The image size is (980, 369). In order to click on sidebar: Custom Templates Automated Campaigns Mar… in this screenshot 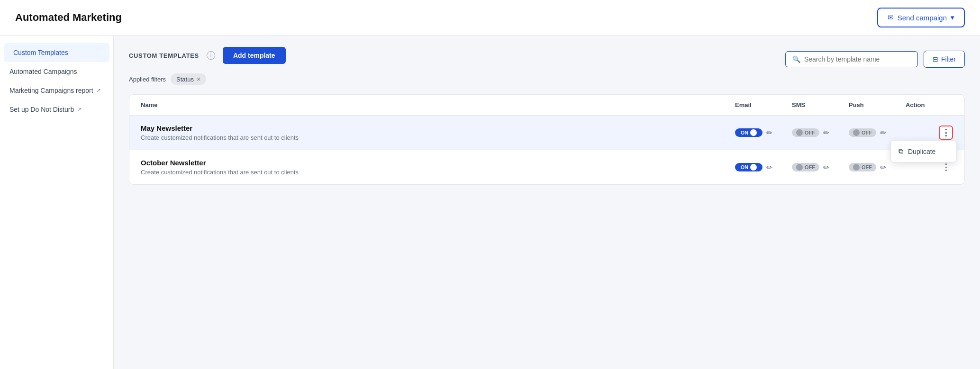, I will do `click(57, 202)`.